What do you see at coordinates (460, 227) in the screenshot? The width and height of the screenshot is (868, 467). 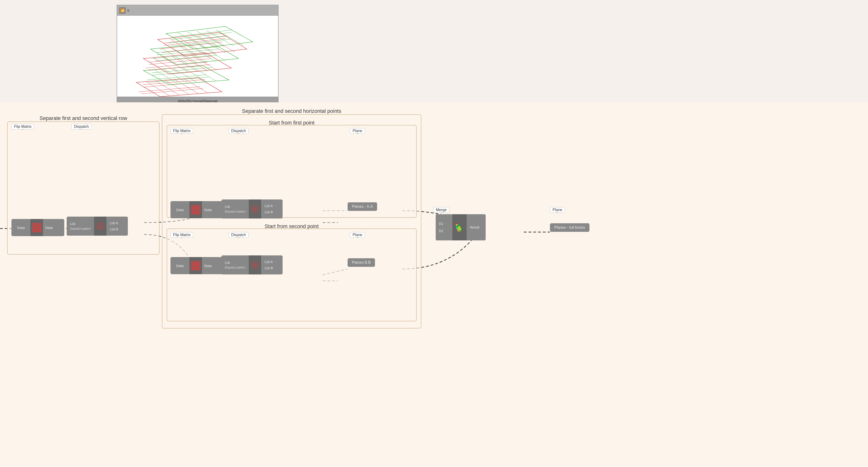 I see `merge-bird-icon: 🦜` at bounding box center [460, 227].